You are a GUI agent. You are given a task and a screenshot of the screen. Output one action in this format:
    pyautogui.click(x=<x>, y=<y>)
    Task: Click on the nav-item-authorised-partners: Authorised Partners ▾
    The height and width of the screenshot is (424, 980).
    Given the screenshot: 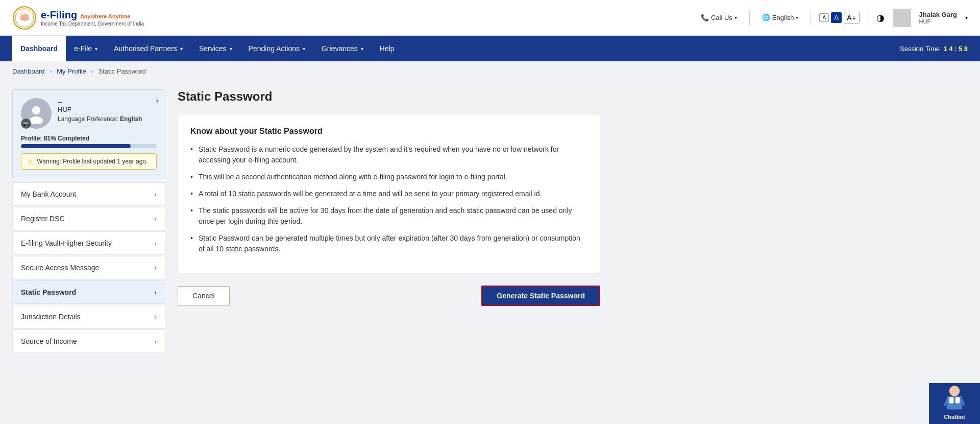 What is the action you would take?
    pyautogui.click(x=148, y=49)
    